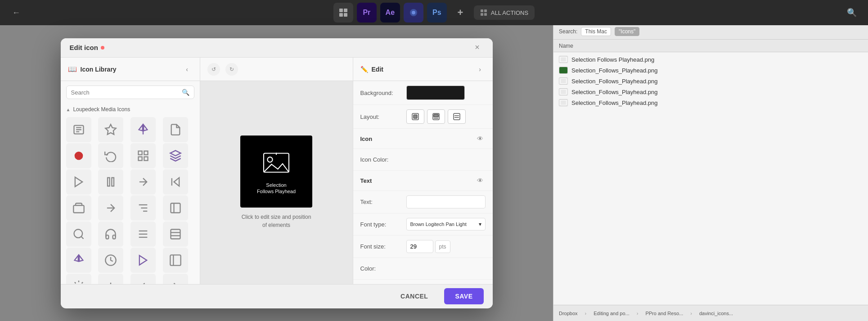 The width and height of the screenshot is (868, 321). Describe the element at coordinates (627, 32) in the screenshot. I see `finder-icons-filter: "Icons"` at that location.